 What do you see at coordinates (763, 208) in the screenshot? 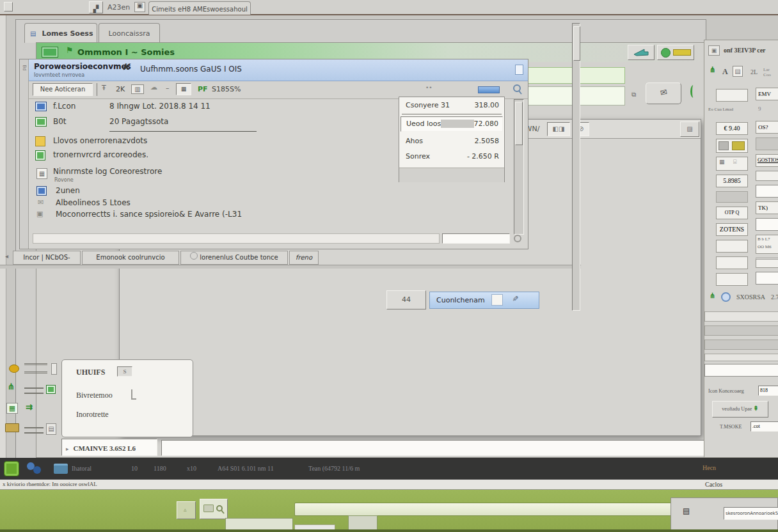
I see `rw-box-r8-label: TK)` at bounding box center [763, 208].